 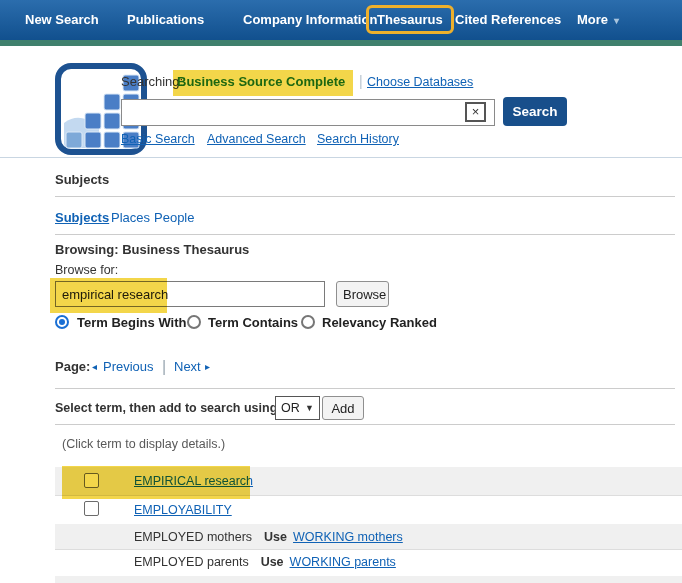 I want to click on search-button: Search, so click(x=535, y=112).